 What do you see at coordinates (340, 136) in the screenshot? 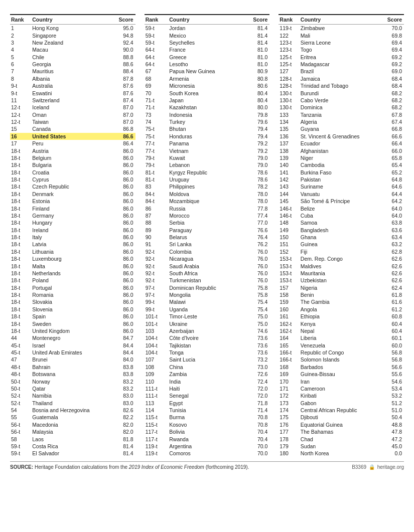
I see `country-cell: St. Vincent & Grenadines` at bounding box center [340, 136].